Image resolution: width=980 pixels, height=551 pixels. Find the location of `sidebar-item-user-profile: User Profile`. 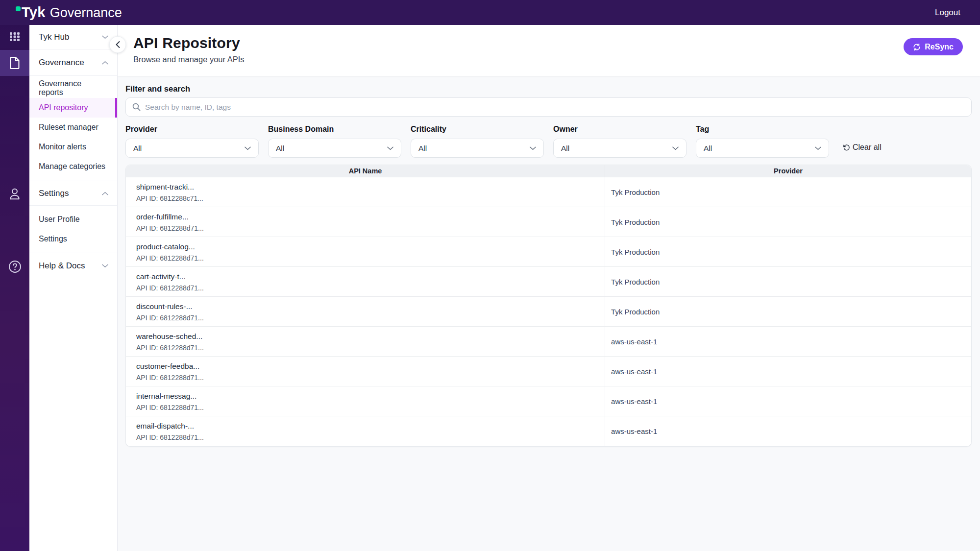

sidebar-item-user-profile: User Profile is located at coordinates (74, 219).